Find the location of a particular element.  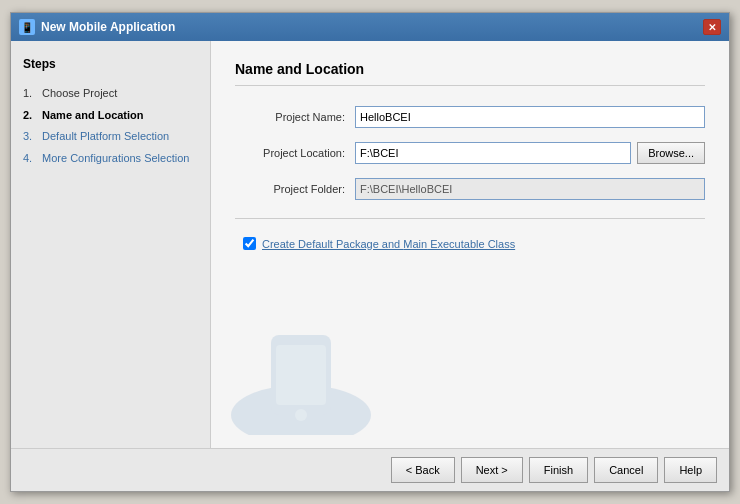

step-3-label: Default Platform Selection is located at coordinates (106, 136).